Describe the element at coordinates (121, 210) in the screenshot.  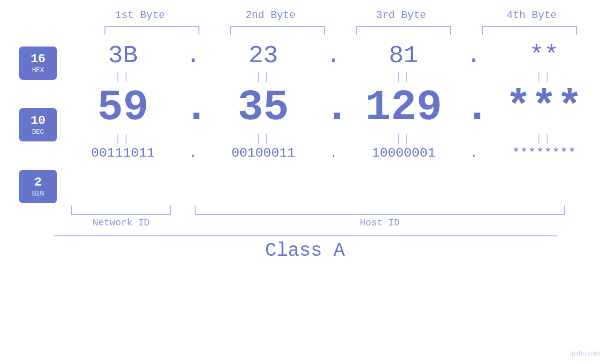
I see `network-id-bracket` at that location.